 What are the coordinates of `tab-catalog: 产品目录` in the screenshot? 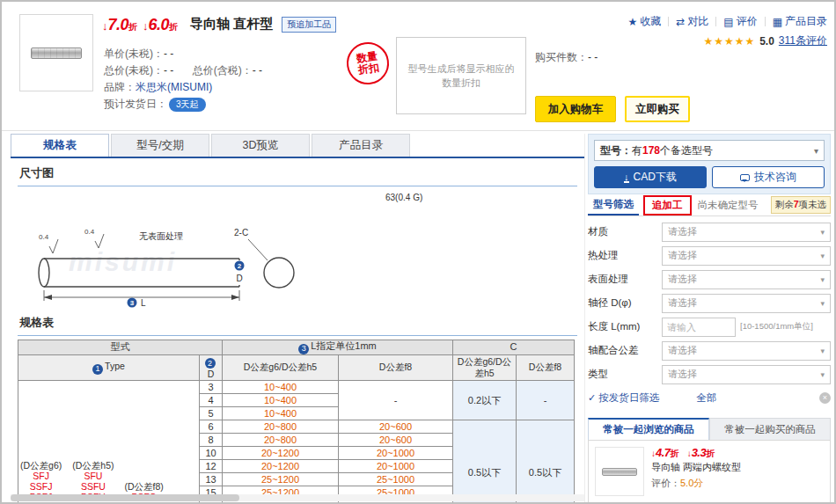 It's located at (361, 145).